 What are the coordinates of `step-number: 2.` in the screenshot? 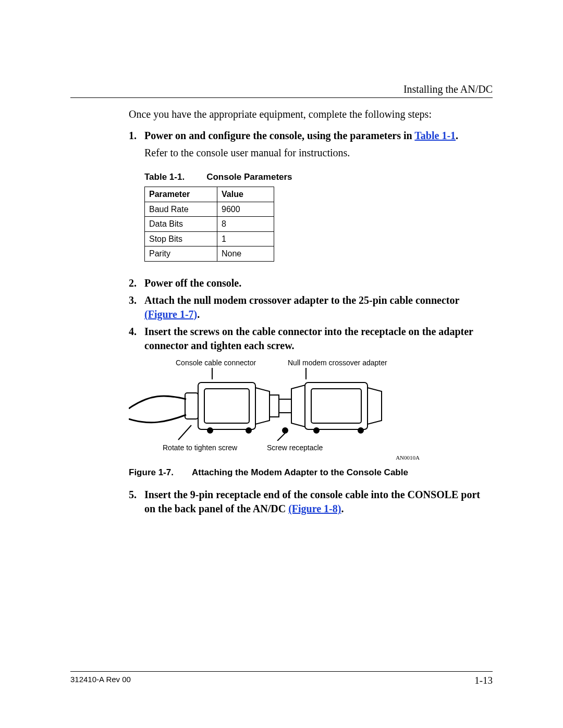 It's located at (137, 283).